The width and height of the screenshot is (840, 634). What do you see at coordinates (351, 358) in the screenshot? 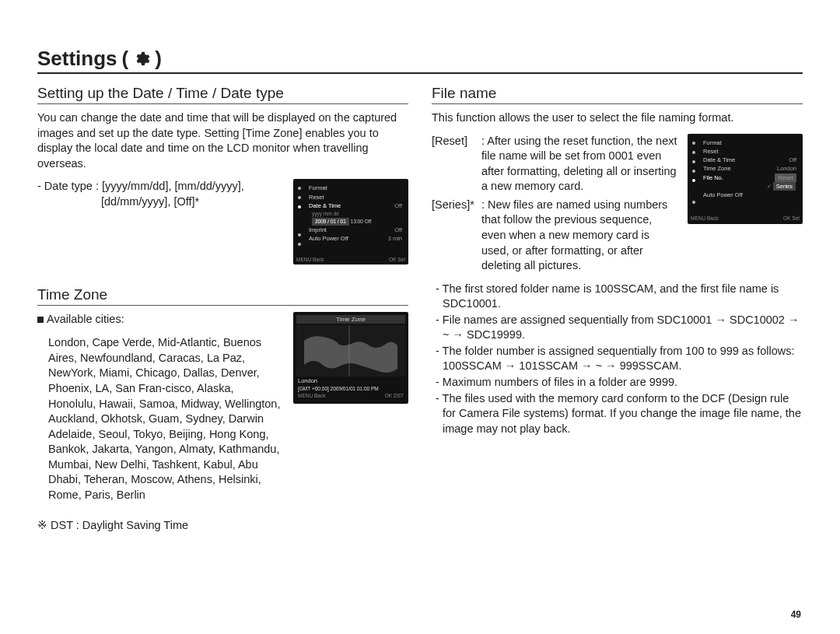
I see `timezone-screenshot: Time Zone London [GMT +00:00] 2009/01/01…` at bounding box center [351, 358].